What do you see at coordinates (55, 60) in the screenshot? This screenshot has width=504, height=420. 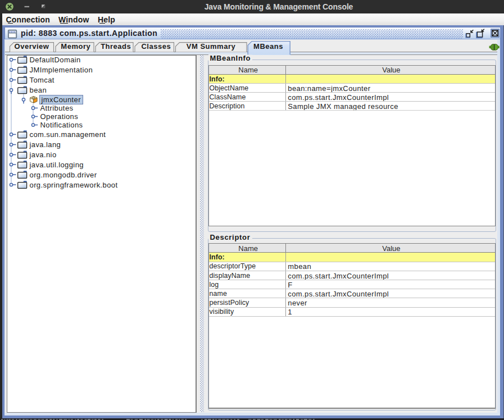 I see `svg-text: DefaultDomain` at bounding box center [55, 60].